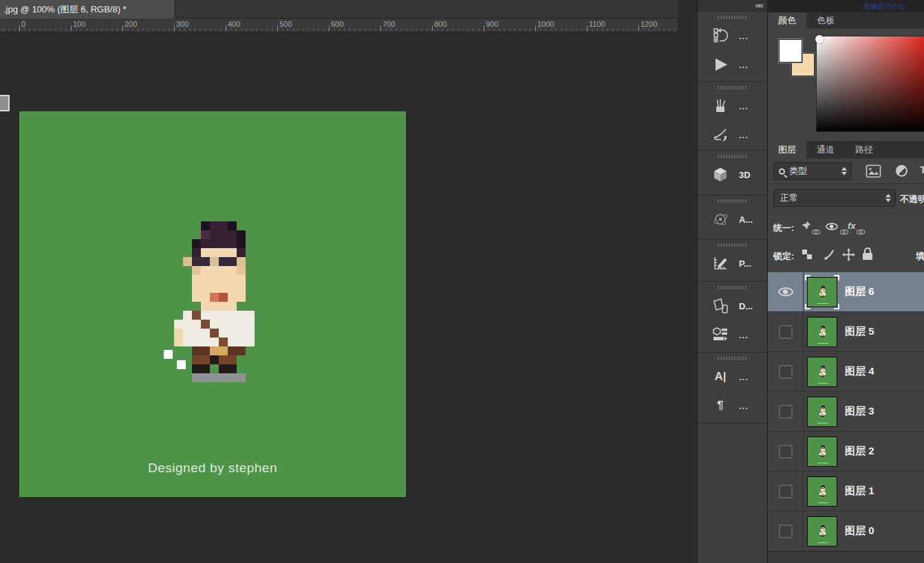 The height and width of the screenshot is (563, 924). Describe the element at coordinates (732, 306) in the screenshot. I see `panel-button-devices: D...` at that location.